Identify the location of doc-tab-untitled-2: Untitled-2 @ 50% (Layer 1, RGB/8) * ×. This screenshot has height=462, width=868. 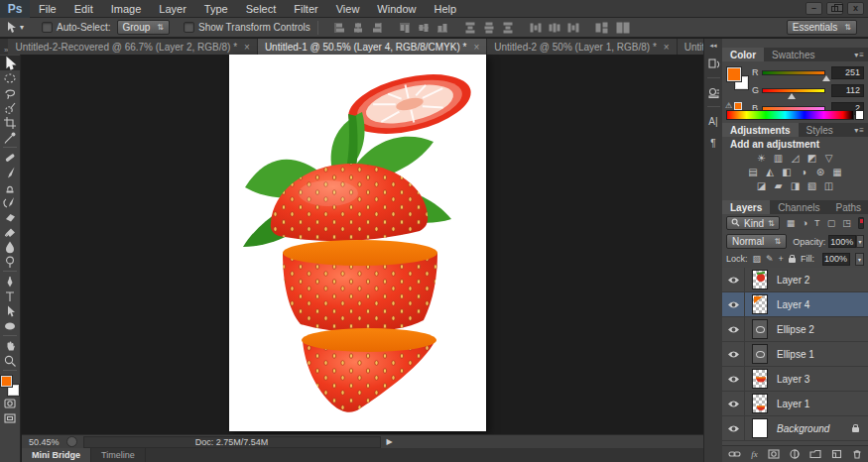
(581, 47).